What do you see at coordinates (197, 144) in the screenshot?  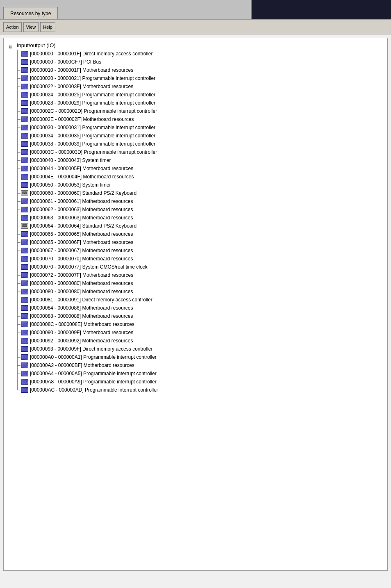 I see `tree-item: [00000038 - 00000039] Programmable inter…` at bounding box center [197, 144].